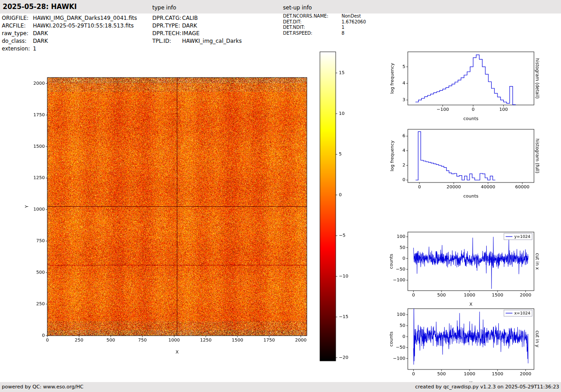 The image size is (561, 392). I want to click on footer-left-text: powered by QC: www.eso.org/HC, so click(42, 387).